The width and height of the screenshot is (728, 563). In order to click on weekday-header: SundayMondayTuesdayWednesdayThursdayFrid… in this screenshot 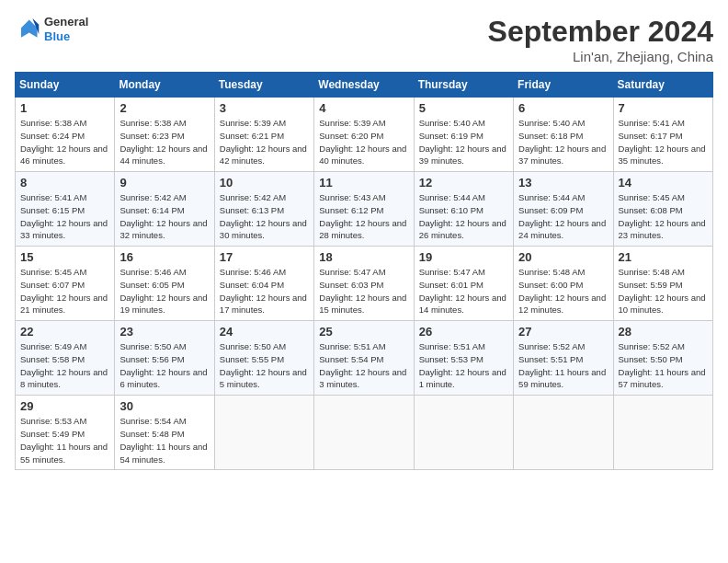, I will do `click(364, 85)`.